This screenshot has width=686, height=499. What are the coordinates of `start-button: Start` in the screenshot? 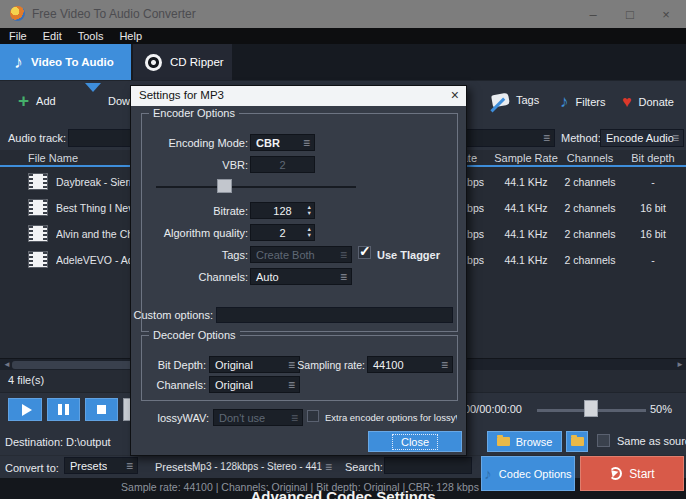 It's located at (632, 474).